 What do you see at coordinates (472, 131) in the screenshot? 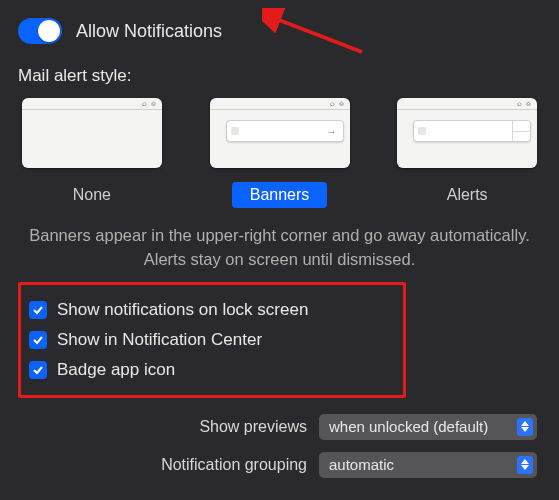
I see `alert-preview` at bounding box center [472, 131].